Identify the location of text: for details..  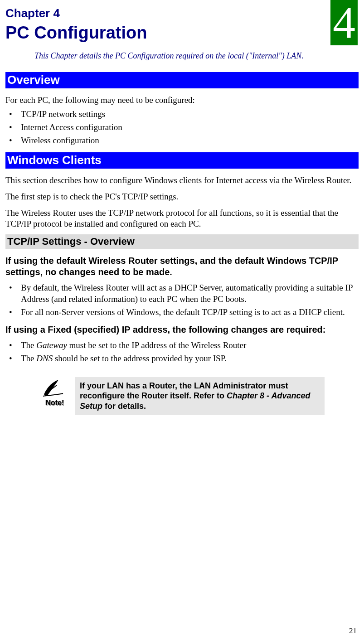
(124, 406).